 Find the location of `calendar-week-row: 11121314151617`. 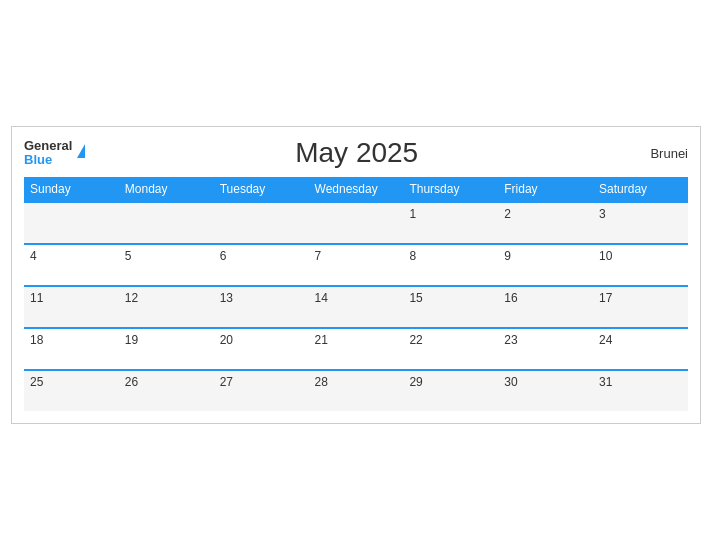

calendar-week-row: 11121314151617 is located at coordinates (356, 307).